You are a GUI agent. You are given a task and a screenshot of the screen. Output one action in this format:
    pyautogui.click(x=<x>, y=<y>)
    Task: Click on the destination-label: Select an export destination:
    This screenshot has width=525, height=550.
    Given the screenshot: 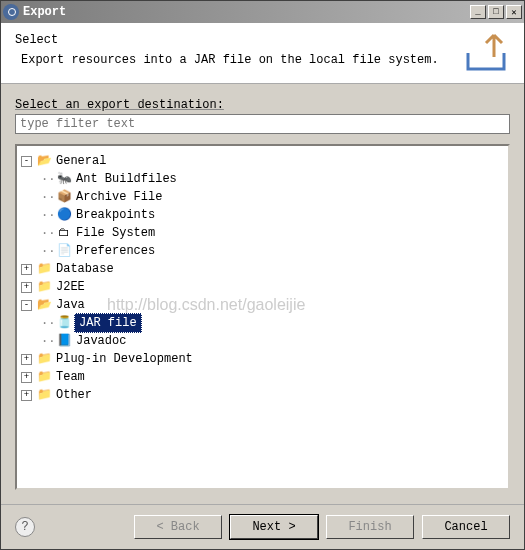 What is the action you would take?
    pyautogui.click(x=262, y=105)
    